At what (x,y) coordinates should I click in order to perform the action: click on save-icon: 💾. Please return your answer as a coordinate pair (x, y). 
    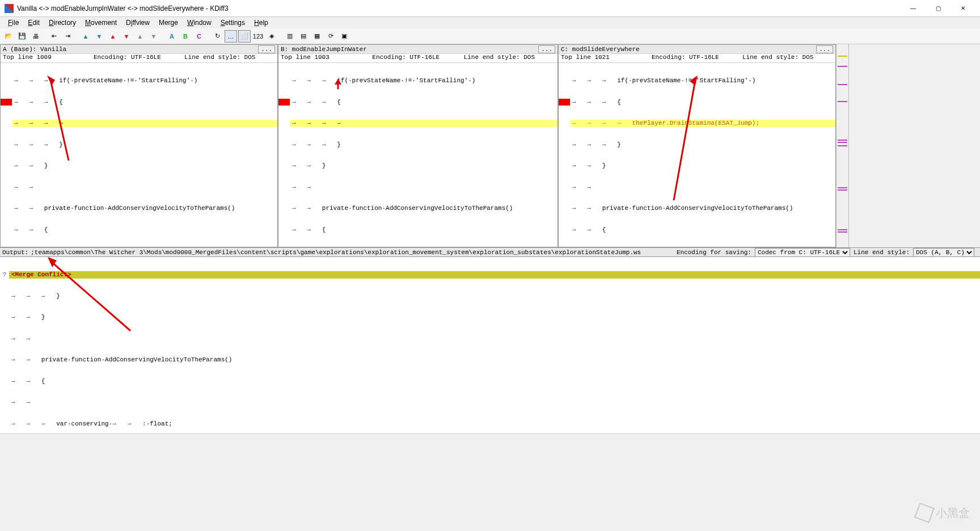
    Looking at the image, I should click on (22, 36).